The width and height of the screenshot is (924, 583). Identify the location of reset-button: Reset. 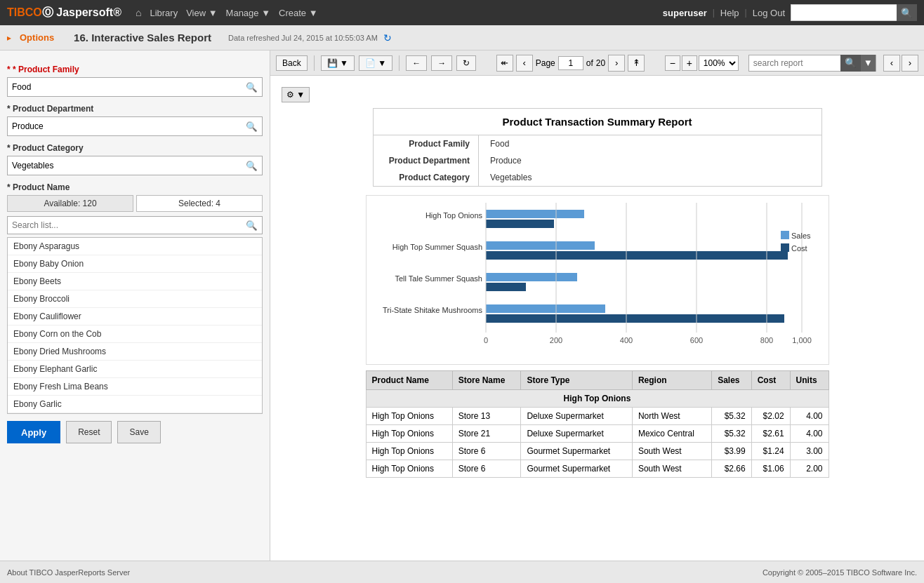
(88, 432).